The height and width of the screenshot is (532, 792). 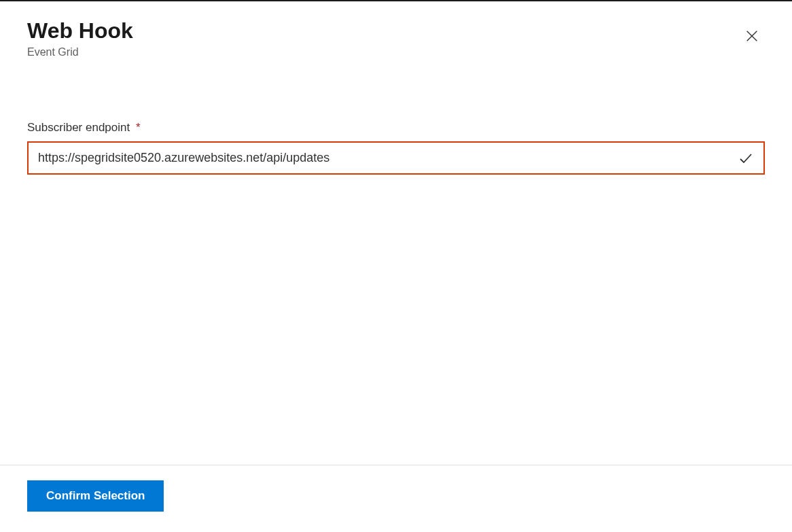 I want to click on confirm-selection-button: Confirm Selection, so click(x=95, y=496).